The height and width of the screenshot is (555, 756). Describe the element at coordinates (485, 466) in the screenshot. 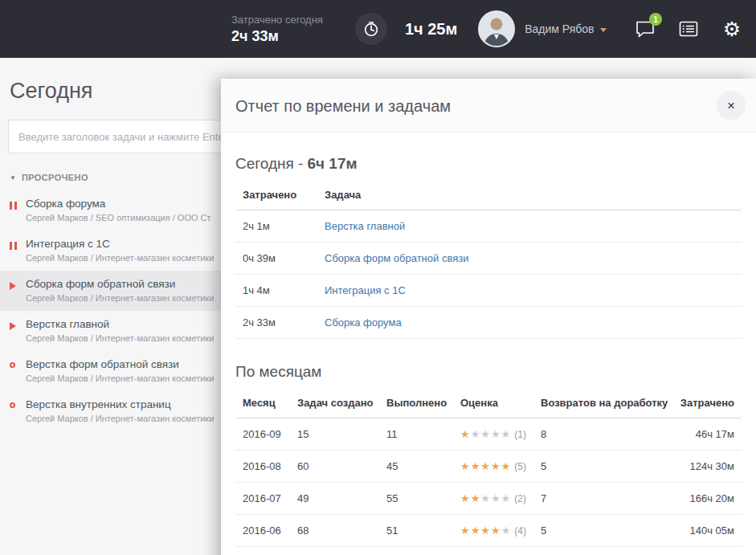

I see `stars-filled: ★★★★★` at that location.